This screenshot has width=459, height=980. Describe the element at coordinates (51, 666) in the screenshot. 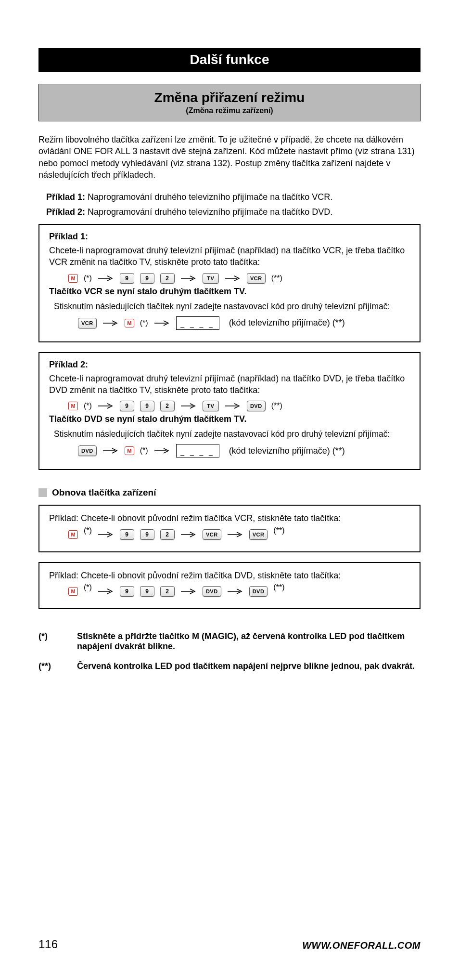

I see `footnote-2-mark: (**)` at that location.